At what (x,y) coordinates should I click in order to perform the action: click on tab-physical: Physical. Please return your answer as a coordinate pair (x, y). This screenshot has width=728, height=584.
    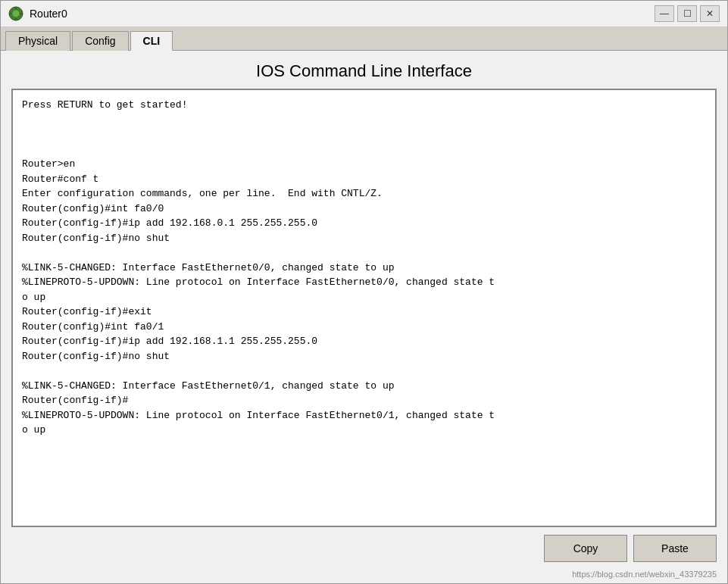
    Looking at the image, I should click on (38, 41).